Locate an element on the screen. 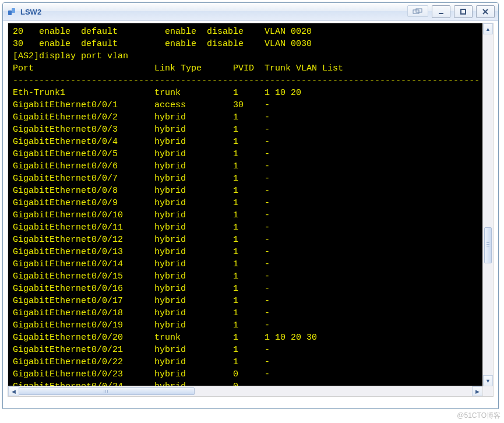 The height and width of the screenshot is (423, 504). window-tab-button is located at coordinates (418, 11).